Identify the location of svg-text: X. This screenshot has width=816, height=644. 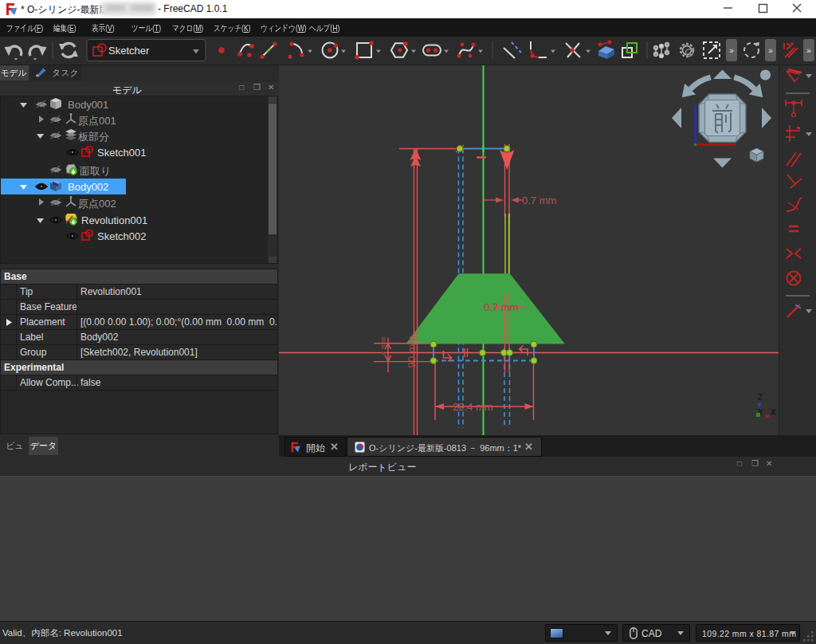
(773, 413).